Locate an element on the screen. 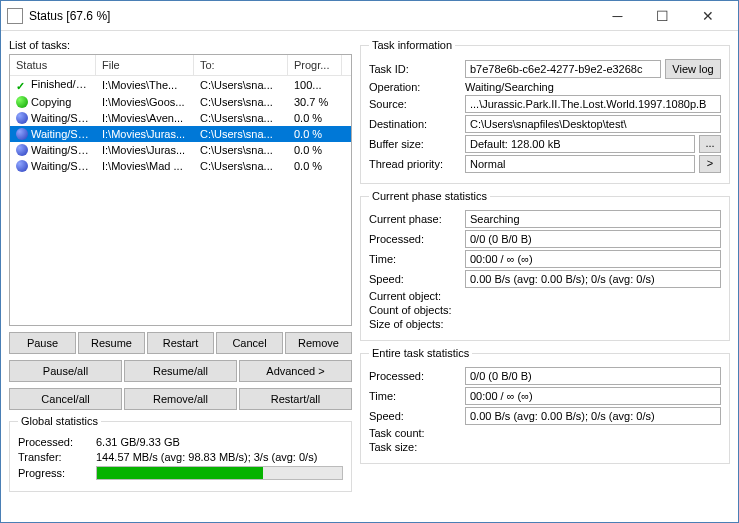 The image size is (739, 523). col-status: Status is located at coordinates (53, 65).